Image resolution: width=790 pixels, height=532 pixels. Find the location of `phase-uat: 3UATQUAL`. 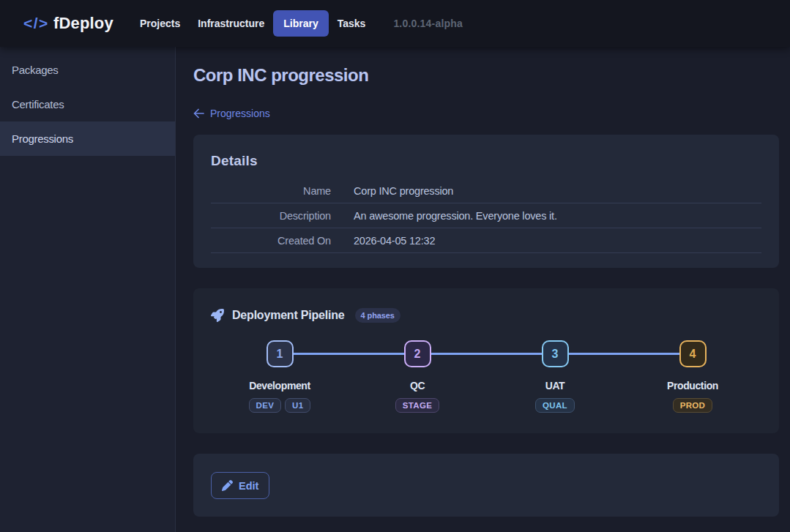

phase-uat: 3UATQUAL is located at coordinates (555, 376).